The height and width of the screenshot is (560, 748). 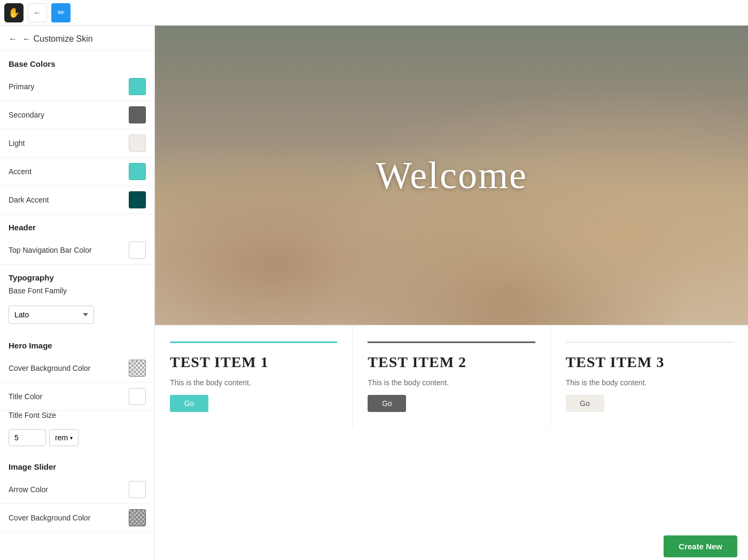 What do you see at coordinates (26, 396) in the screenshot?
I see `hero-title-color-label: Title Color` at bounding box center [26, 396].